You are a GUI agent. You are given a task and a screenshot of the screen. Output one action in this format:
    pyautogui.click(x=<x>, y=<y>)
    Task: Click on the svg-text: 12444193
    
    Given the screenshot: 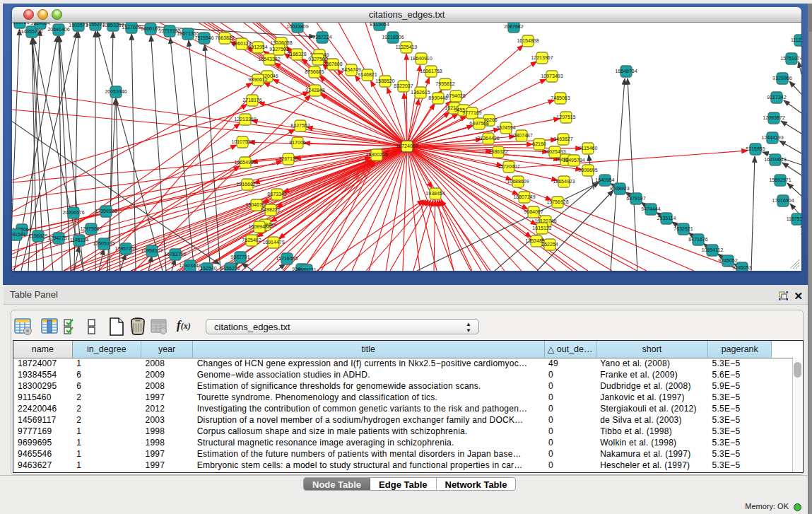 What is the action you would take?
    pyautogui.click(x=772, y=137)
    